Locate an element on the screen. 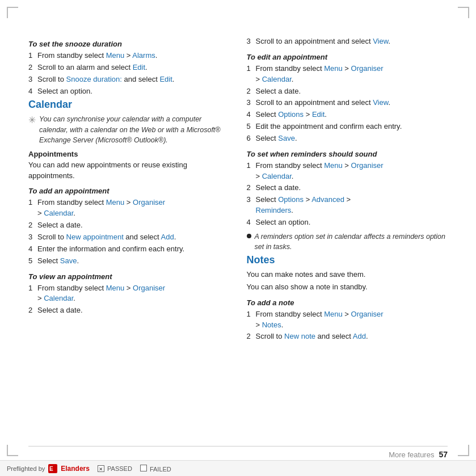 The image size is (476, 476). add-appt-heading: To add an appointment is located at coordinates (129, 191).